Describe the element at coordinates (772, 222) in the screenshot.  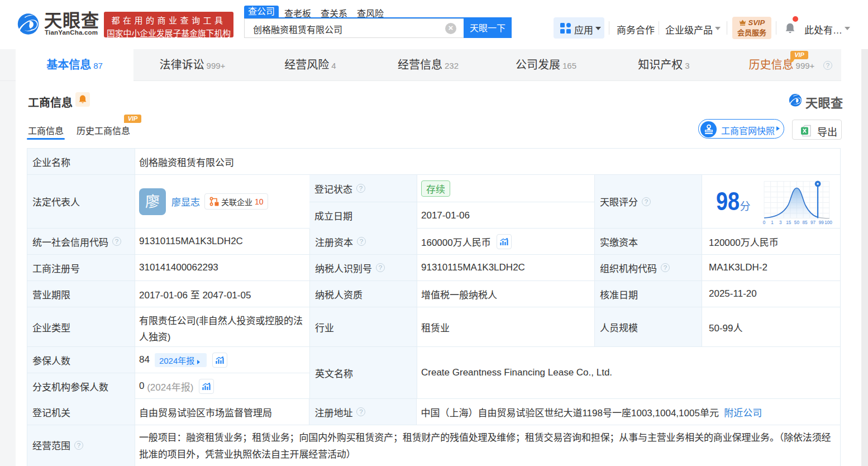
I see `svg-text: 1` at that location.